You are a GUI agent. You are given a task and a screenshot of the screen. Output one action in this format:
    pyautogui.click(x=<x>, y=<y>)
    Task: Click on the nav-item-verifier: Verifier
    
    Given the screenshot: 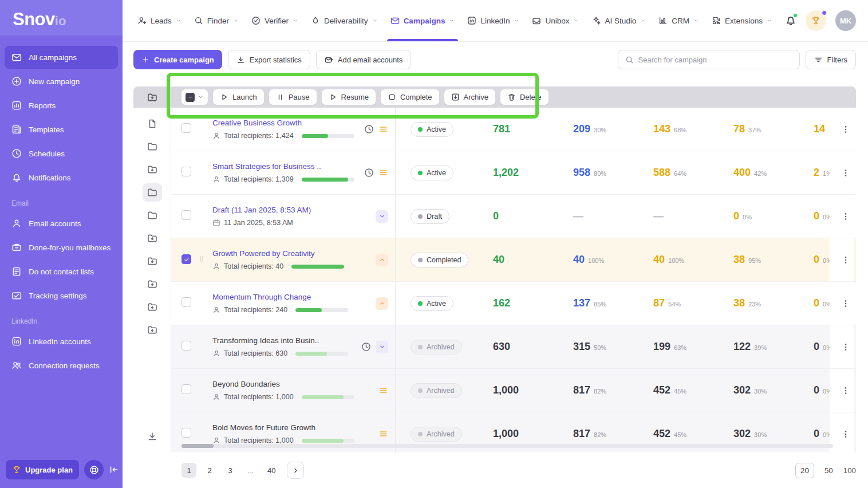 What is the action you would take?
    pyautogui.click(x=275, y=21)
    